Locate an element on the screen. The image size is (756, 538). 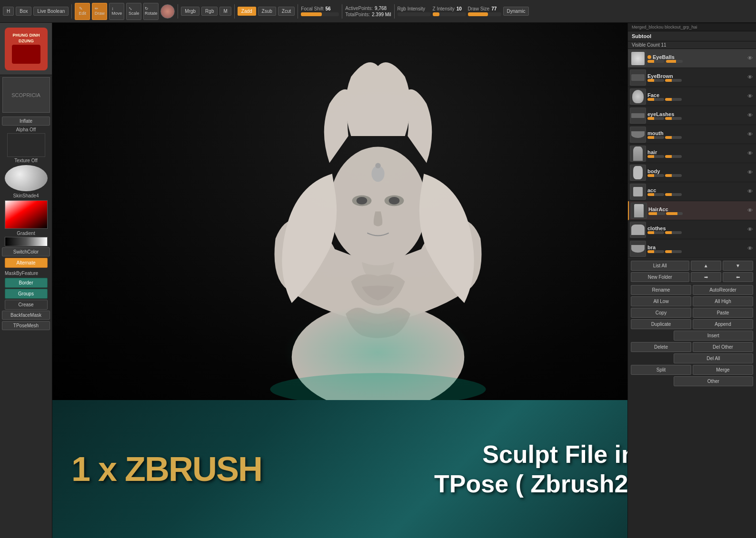
list-item: HairAcc 👁 is located at coordinates (692, 211).